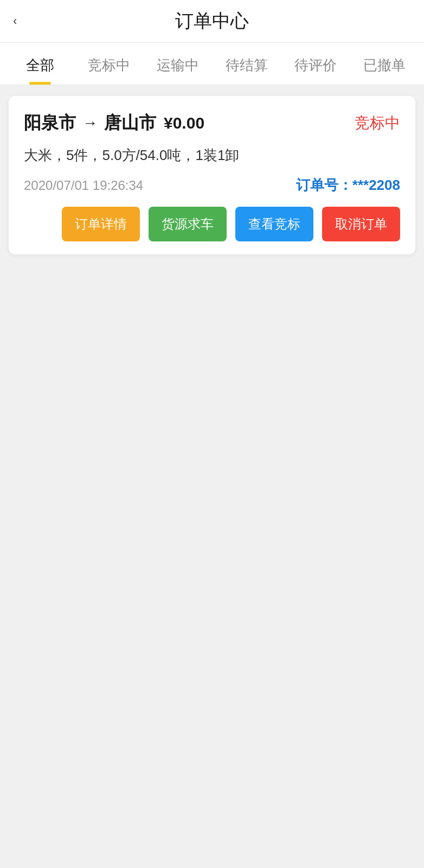 The width and height of the screenshot is (424, 868). What do you see at coordinates (376, 185) in the screenshot?
I see `order-number-value: ***2208` at bounding box center [376, 185].